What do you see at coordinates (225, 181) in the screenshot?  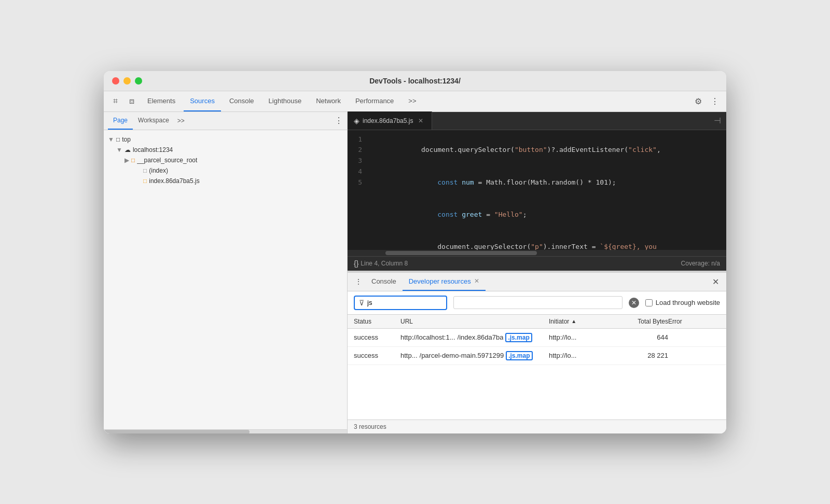 I see `tree-item-index-js: □ index.86da7ba5.js` at bounding box center [225, 181].